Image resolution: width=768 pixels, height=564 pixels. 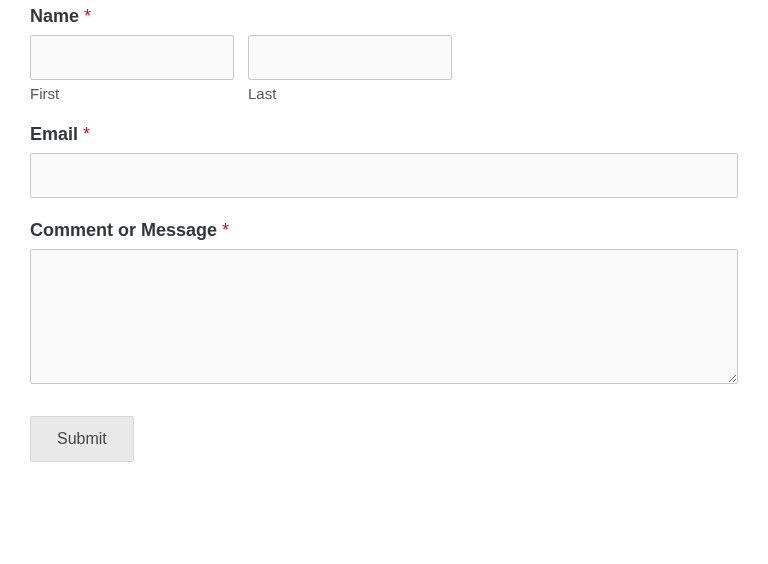 What do you see at coordinates (54, 16) in the screenshot?
I see `name-label-text: Name` at bounding box center [54, 16].